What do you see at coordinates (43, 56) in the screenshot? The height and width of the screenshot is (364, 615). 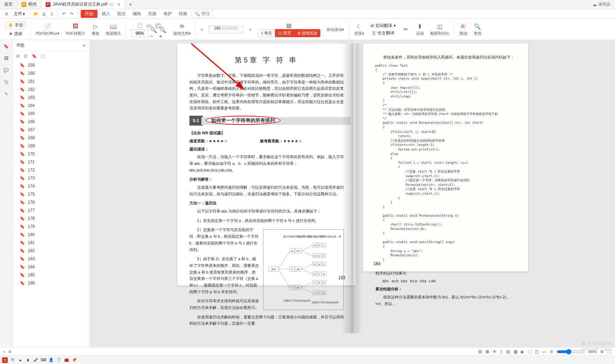 I see `bm-del-icon: ▢` at bounding box center [43, 56].